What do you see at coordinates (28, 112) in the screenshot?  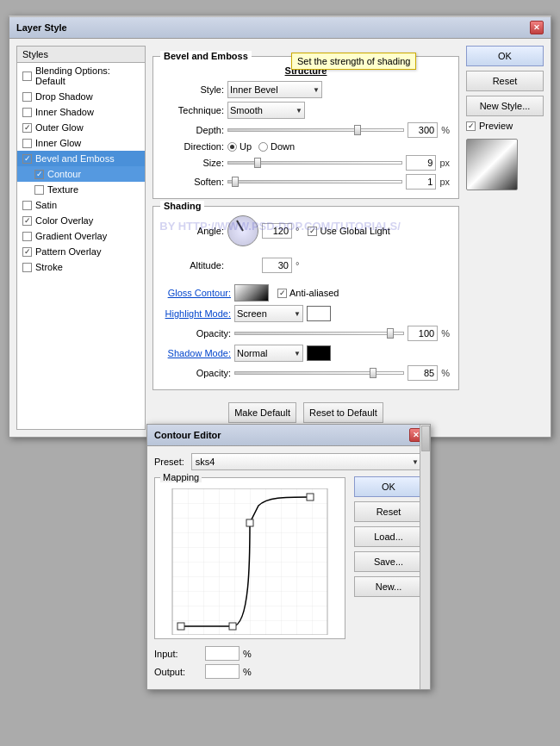 I see `inner-shadow-checkbox` at bounding box center [28, 112].